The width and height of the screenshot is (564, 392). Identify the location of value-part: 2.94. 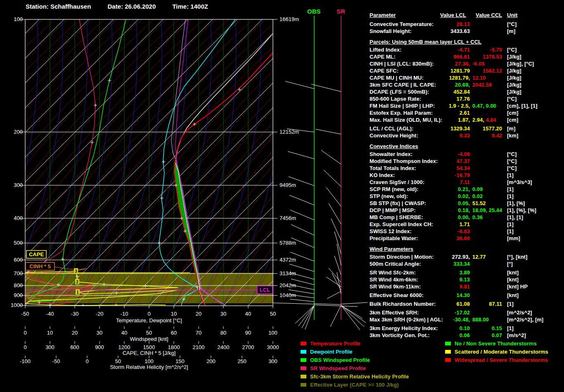
(477, 120).